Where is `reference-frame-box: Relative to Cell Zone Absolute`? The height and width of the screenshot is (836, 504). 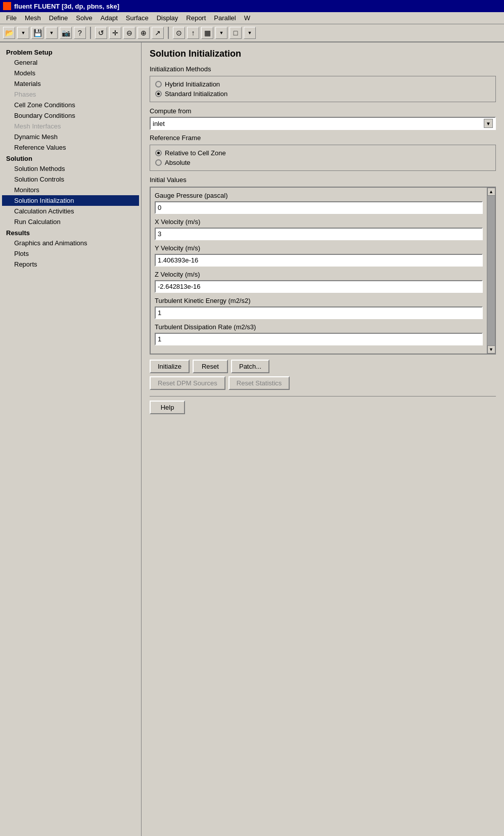 reference-frame-box: Relative to Cell Zone Absolute is located at coordinates (323, 158).